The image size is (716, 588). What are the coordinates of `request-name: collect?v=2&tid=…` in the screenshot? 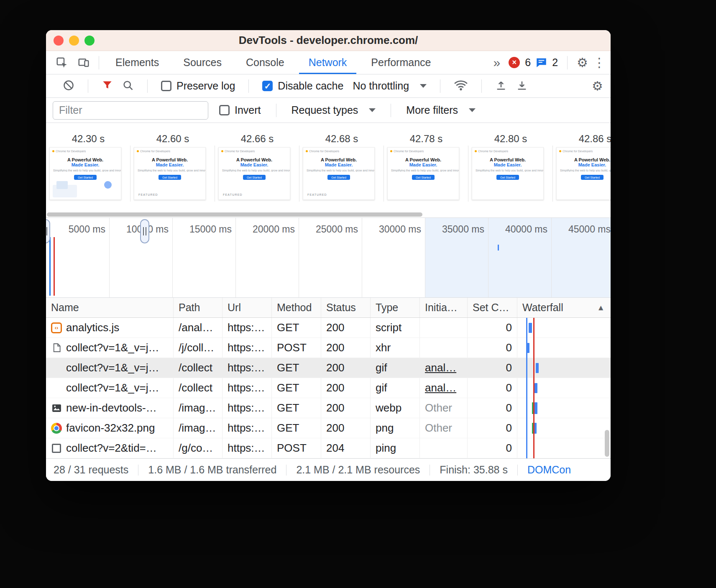 It's located at (111, 448).